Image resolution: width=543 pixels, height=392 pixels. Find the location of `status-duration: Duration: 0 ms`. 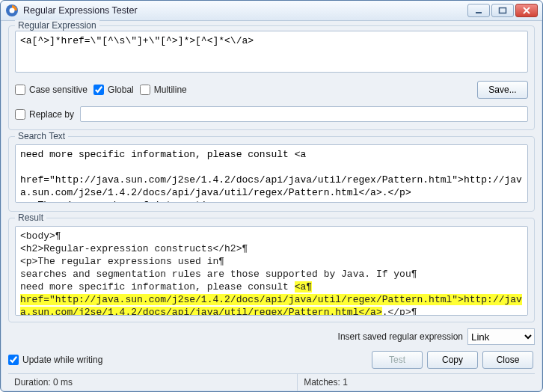

status-duration: Duration: 0 ms is located at coordinates (153, 383).